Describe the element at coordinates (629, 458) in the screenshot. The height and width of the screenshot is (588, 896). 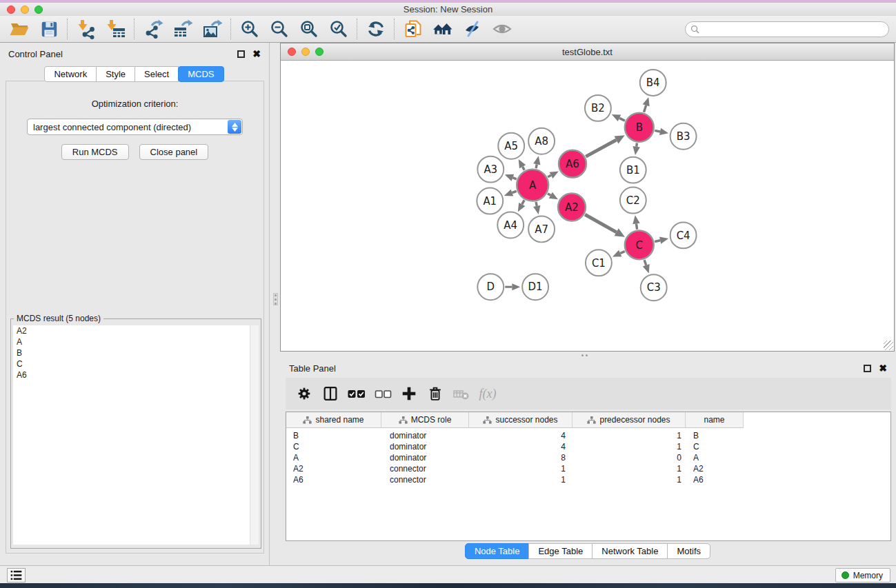
I see `table-cell-predecessor-nodes: 0` at that location.